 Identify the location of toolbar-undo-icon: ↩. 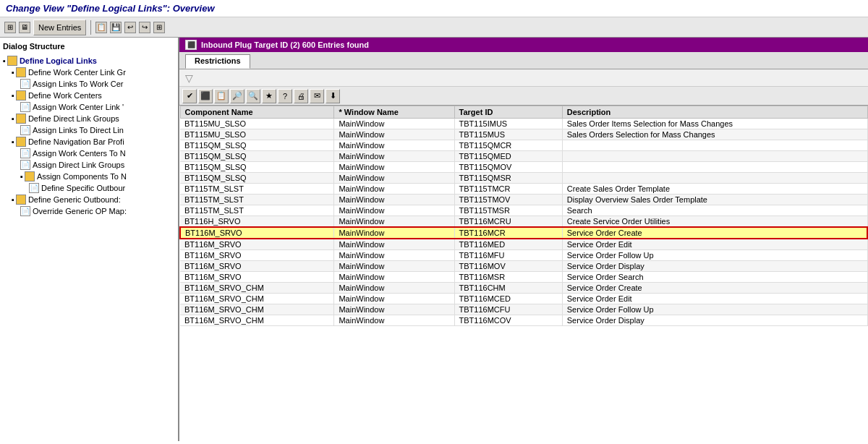
(130, 27).